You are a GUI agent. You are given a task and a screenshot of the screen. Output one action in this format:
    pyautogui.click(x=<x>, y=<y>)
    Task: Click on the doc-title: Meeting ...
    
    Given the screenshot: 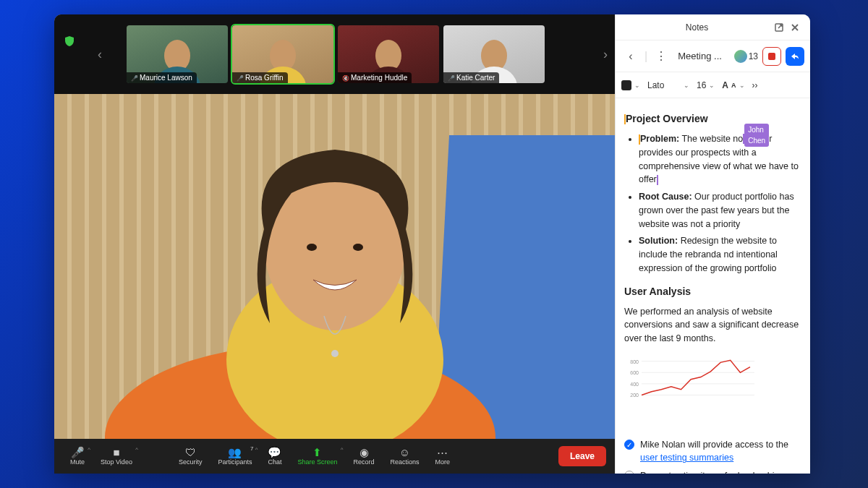 What is the action you would take?
    pyautogui.click(x=702, y=56)
    